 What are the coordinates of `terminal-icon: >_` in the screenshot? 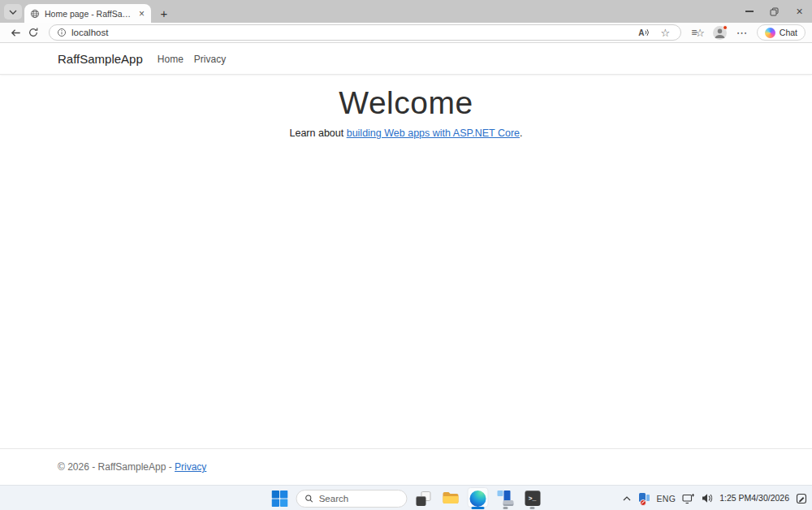 It's located at (533, 499).